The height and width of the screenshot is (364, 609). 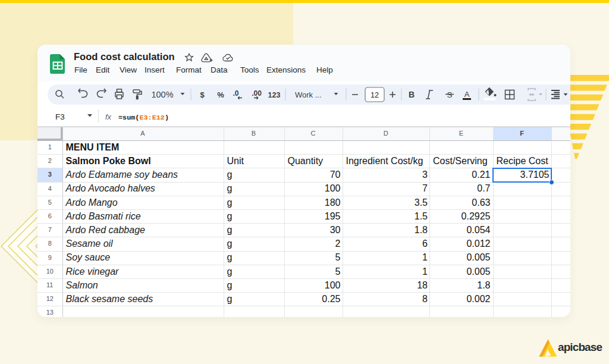 What do you see at coordinates (162, 95) in the screenshot?
I see `svg-text: 100%` at bounding box center [162, 95].